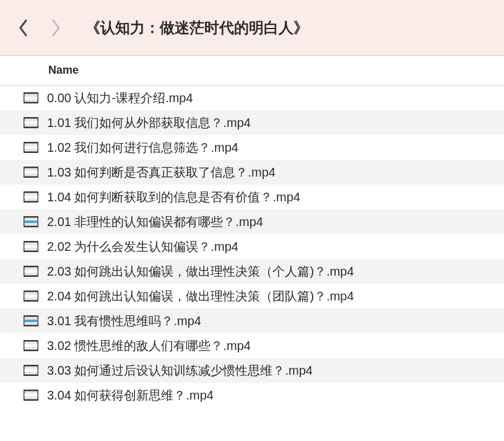  What do you see at coordinates (252, 71) in the screenshot?
I see `column-header-row: Name` at bounding box center [252, 71].